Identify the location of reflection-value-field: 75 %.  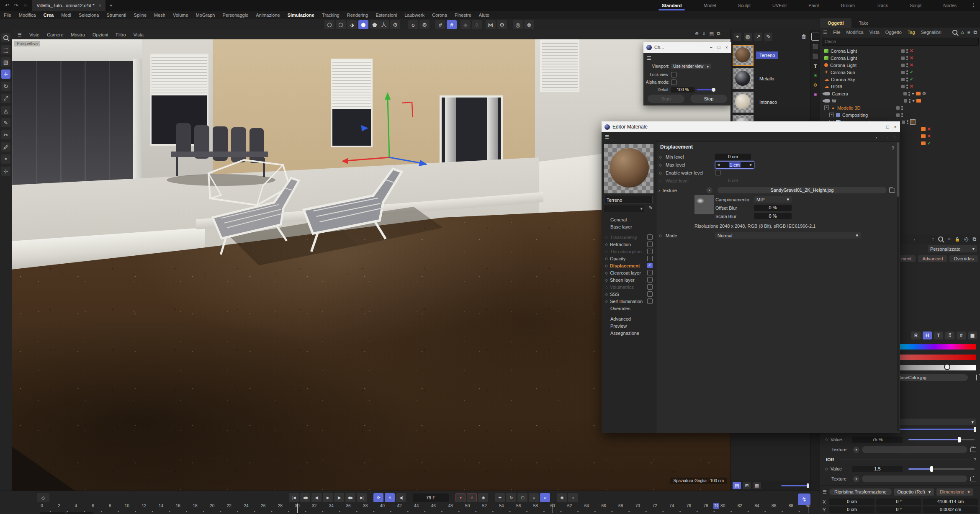
(877, 439).